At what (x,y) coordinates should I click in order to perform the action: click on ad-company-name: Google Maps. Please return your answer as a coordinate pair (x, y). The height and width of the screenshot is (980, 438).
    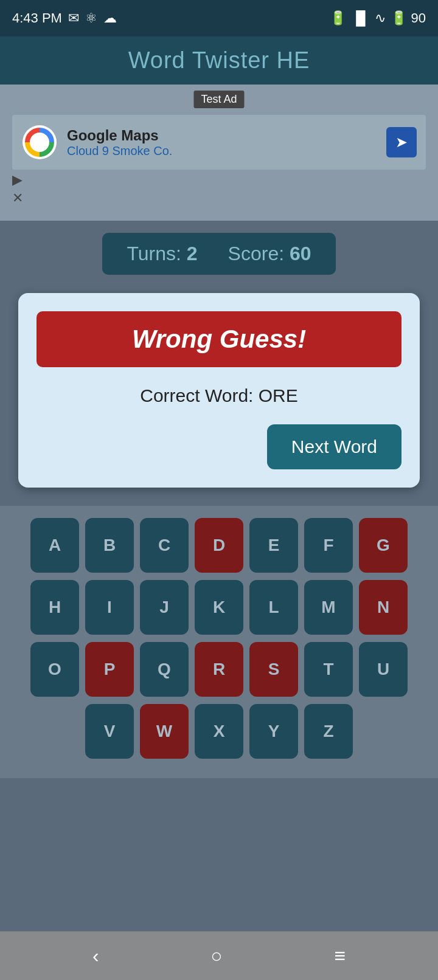
    Looking at the image, I should click on (119, 136).